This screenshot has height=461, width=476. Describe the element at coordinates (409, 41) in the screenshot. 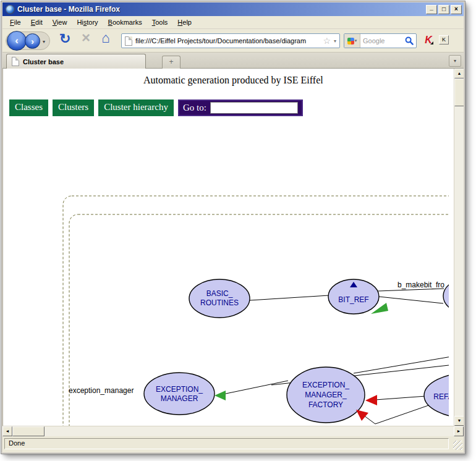

I see `search-icon` at that location.